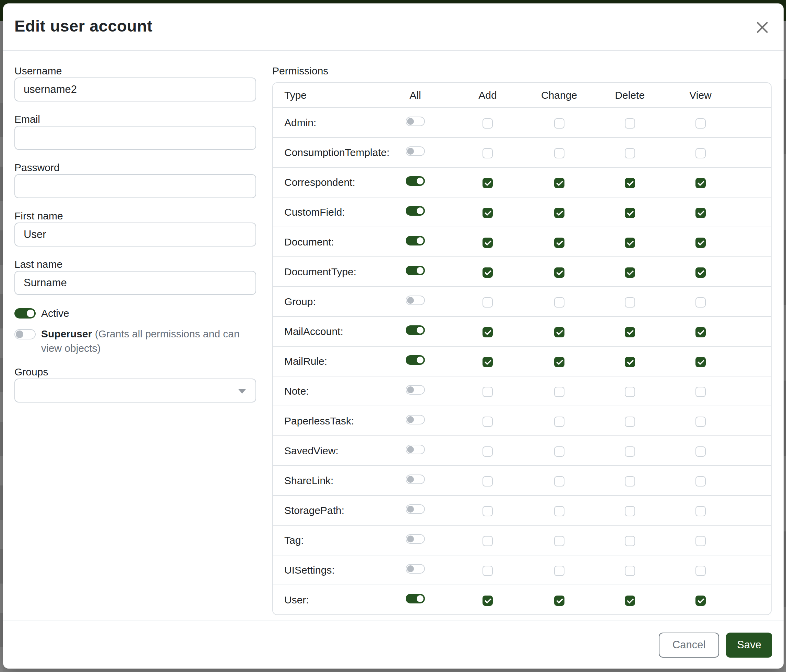  I want to click on permission-row: Group:, so click(522, 301).